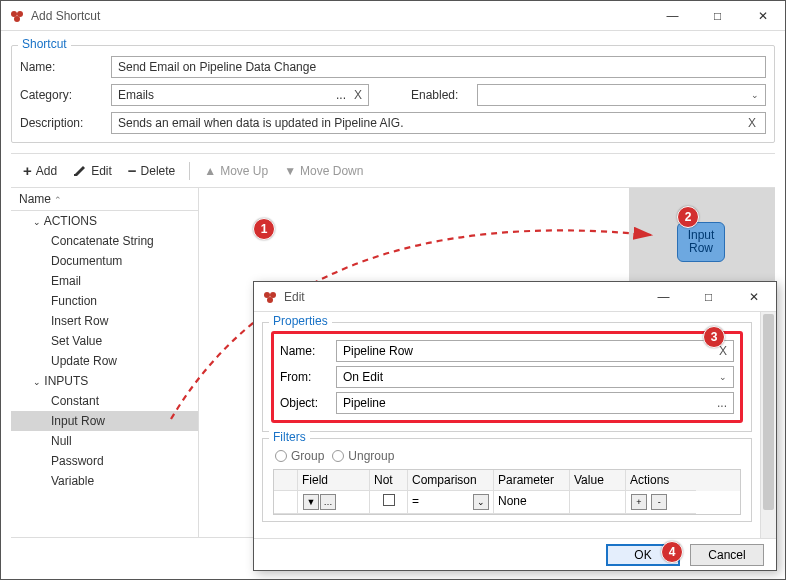 This screenshot has height=580, width=786. What do you see at coordinates (104, 461) in the screenshot?
I see `tree-item: Password` at bounding box center [104, 461].